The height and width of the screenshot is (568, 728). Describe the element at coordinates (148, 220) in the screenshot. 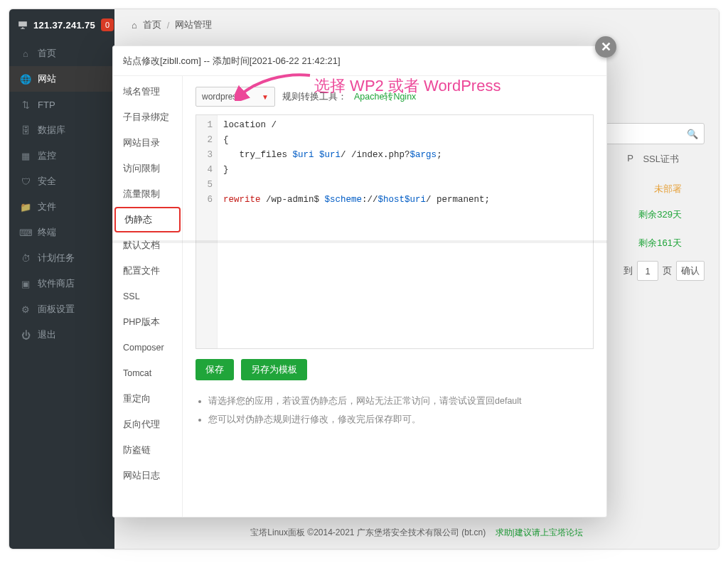

I see `tab-5: 伪静态` at that location.